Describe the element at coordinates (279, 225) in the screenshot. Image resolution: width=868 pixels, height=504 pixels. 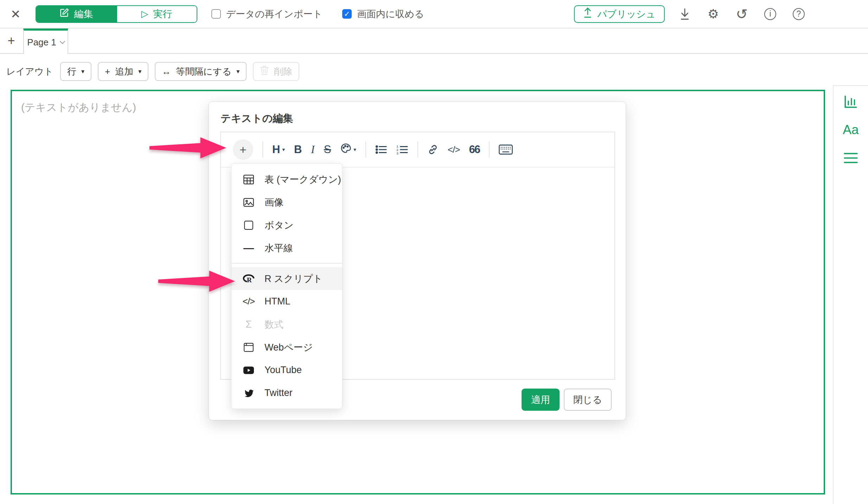
I see `menu-item-label: ボタン` at that location.